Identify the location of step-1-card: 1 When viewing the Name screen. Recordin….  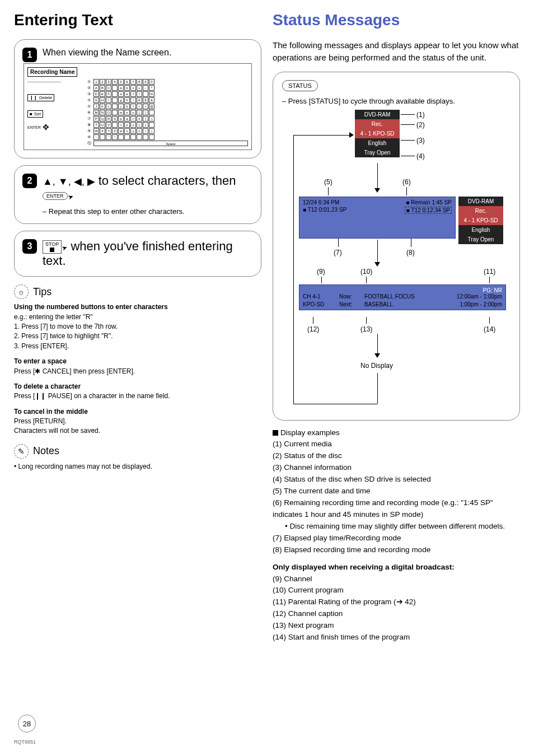
(138, 99).